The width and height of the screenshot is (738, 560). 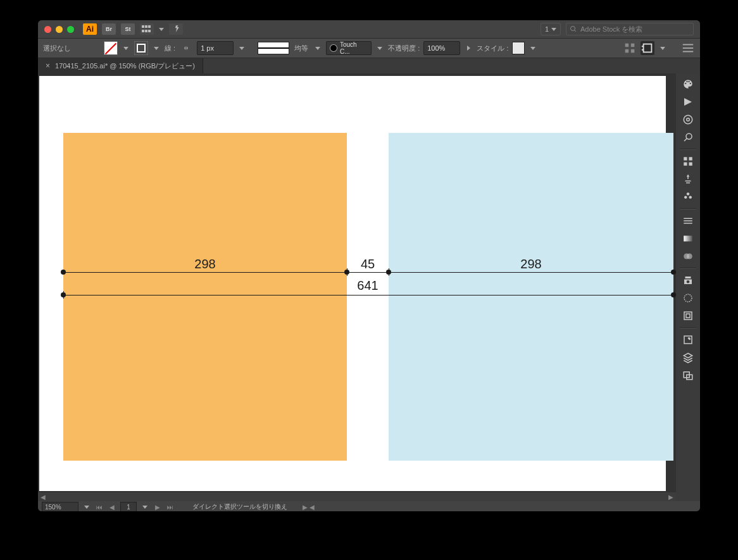 What do you see at coordinates (530, 264) in the screenshot?
I see `measure-value-right: 298` at bounding box center [530, 264].